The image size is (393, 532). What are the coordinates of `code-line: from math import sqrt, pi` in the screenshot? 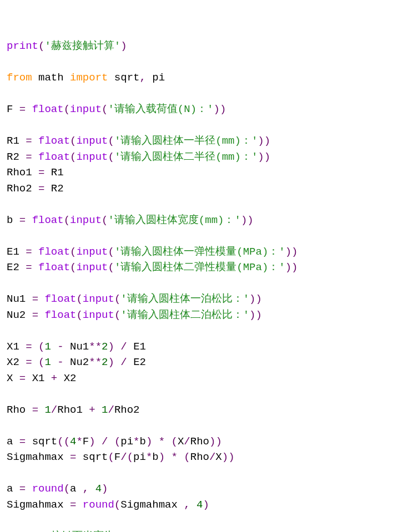 It's located at (85, 78).